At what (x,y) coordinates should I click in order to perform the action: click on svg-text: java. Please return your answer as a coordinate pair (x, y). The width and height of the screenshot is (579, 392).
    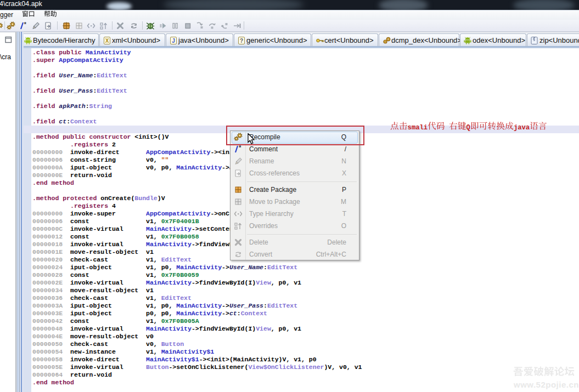
    Looking at the image, I should click on (522, 128).